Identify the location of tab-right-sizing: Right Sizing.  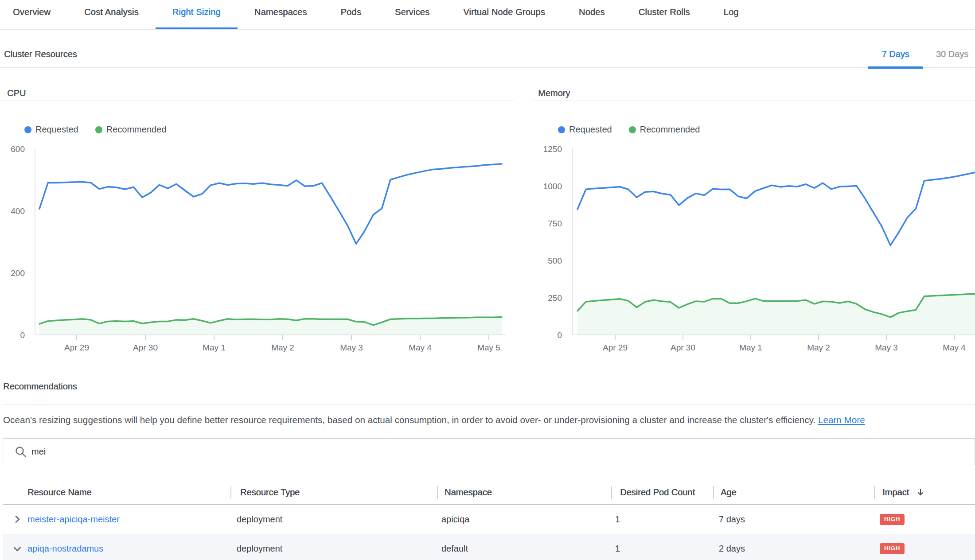
(197, 15).